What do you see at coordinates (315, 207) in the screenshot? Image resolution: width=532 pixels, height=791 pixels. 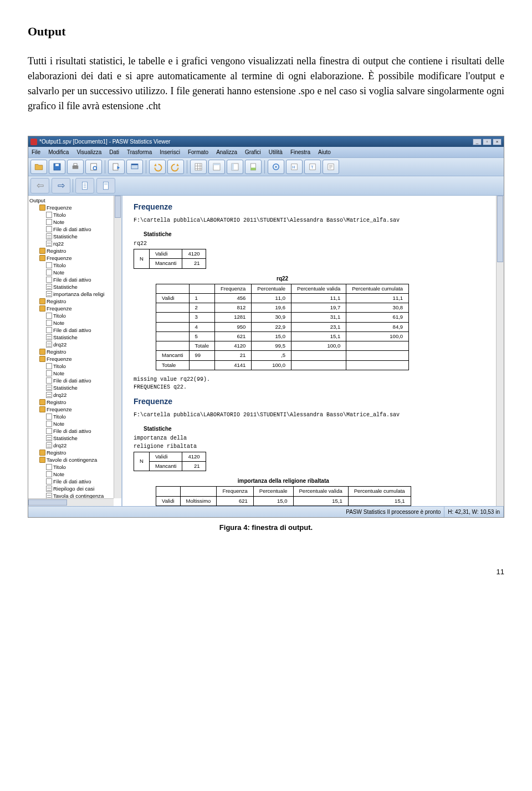 I see `output-heading: Frequenze` at bounding box center [315, 207].